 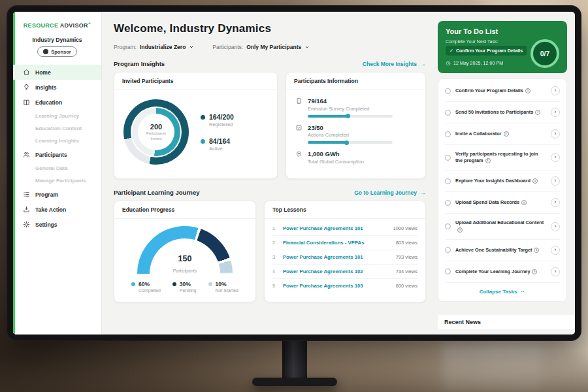 I want to click on check-more-insights-link: Check More Insights →, so click(x=395, y=64).